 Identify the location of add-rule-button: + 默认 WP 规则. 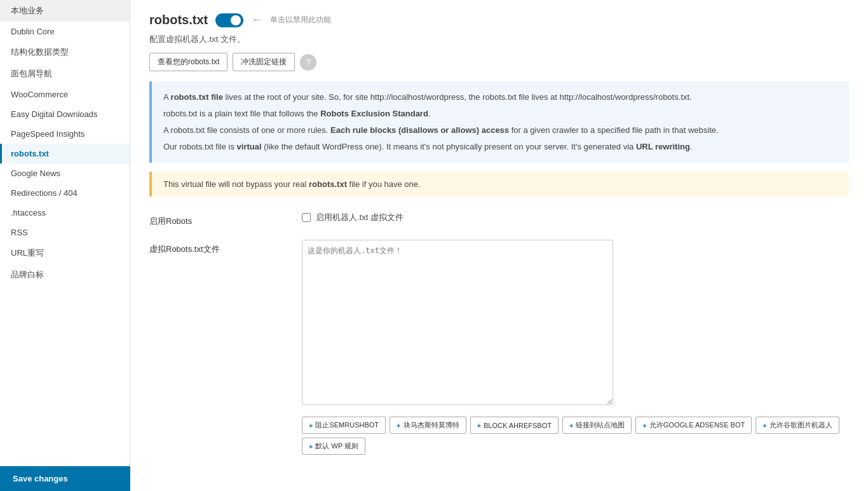
(334, 446).